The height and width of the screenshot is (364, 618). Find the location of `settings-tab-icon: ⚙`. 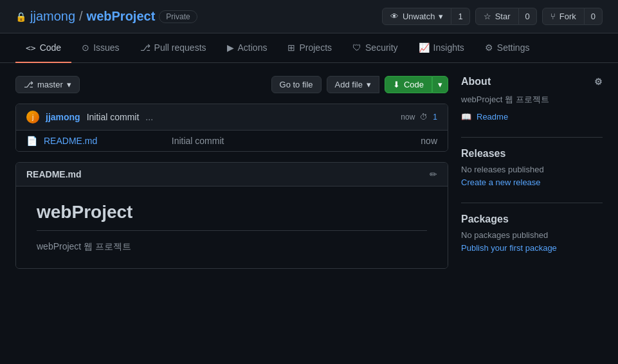

settings-tab-icon: ⚙ is located at coordinates (489, 48).